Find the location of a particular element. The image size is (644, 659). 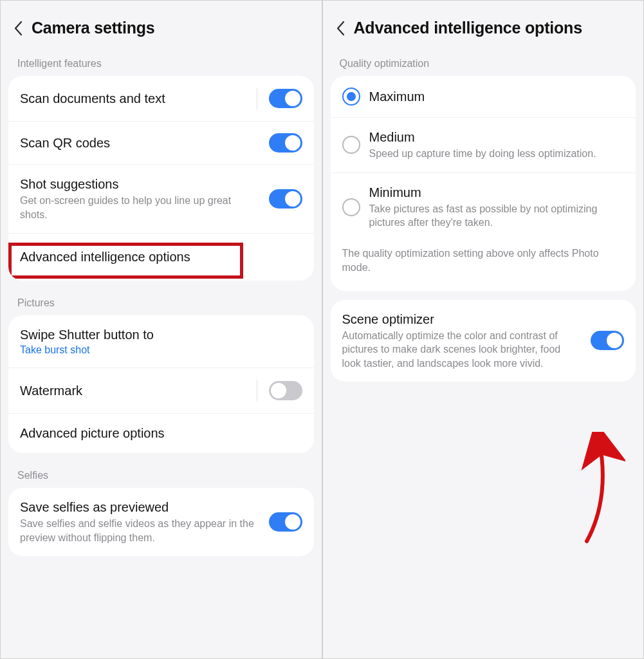

row-watermark: Watermark is located at coordinates (161, 390).